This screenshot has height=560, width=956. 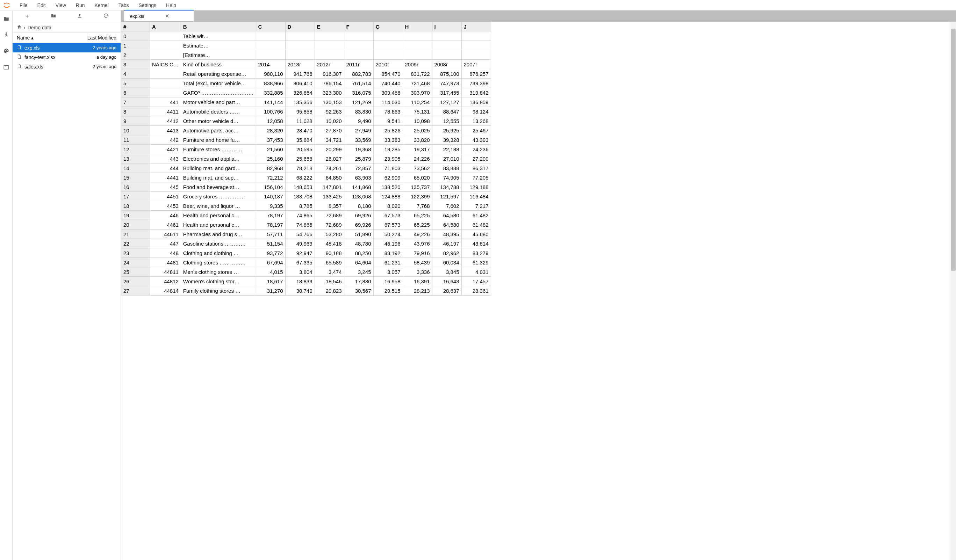 What do you see at coordinates (270, 149) in the screenshot?
I see `cell: 21,560` at bounding box center [270, 149].